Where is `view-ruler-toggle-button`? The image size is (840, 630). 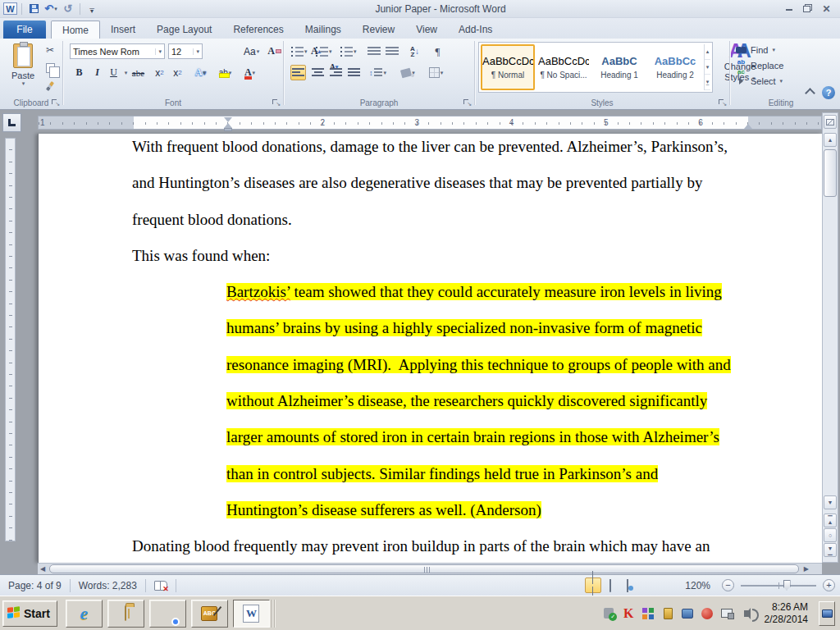
view-ruler-toggle-button is located at coordinates (830, 121).